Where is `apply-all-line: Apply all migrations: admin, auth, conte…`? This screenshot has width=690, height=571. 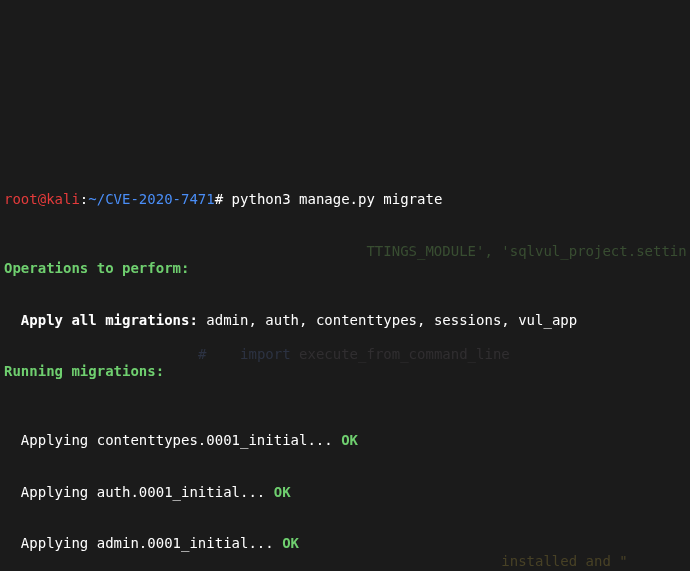 apply-all-line: Apply all migrations: admin, auth, conte… is located at coordinates (345, 320).